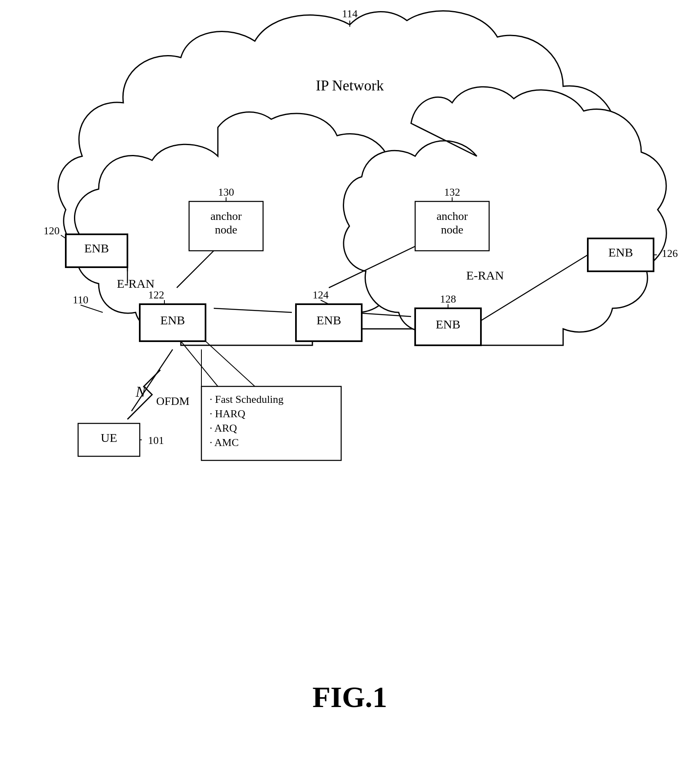 The image size is (700, 765). What do you see at coordinates (224, 428) in the screenshot?
I see `svg-text: · ARQ` at bounding box center [224, 428].